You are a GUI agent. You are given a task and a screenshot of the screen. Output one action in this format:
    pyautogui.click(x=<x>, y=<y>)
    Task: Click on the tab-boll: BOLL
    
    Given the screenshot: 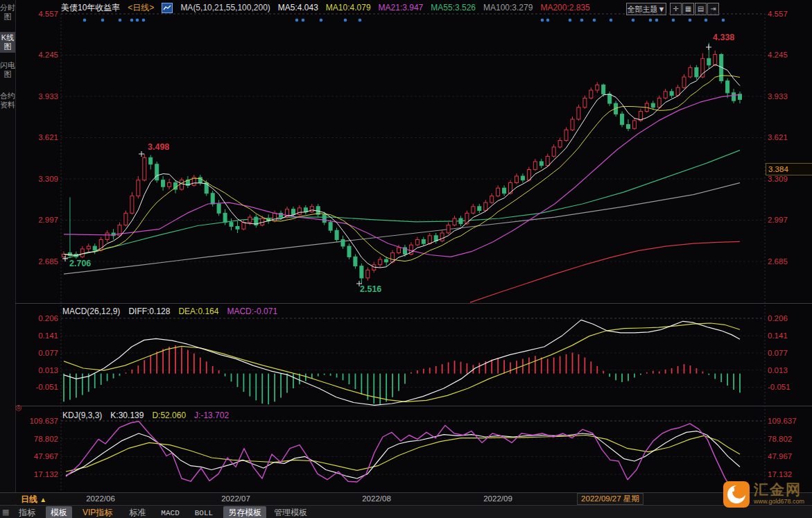 What is the action you would take?
    pyautogui.click(x=204, y=513)
    